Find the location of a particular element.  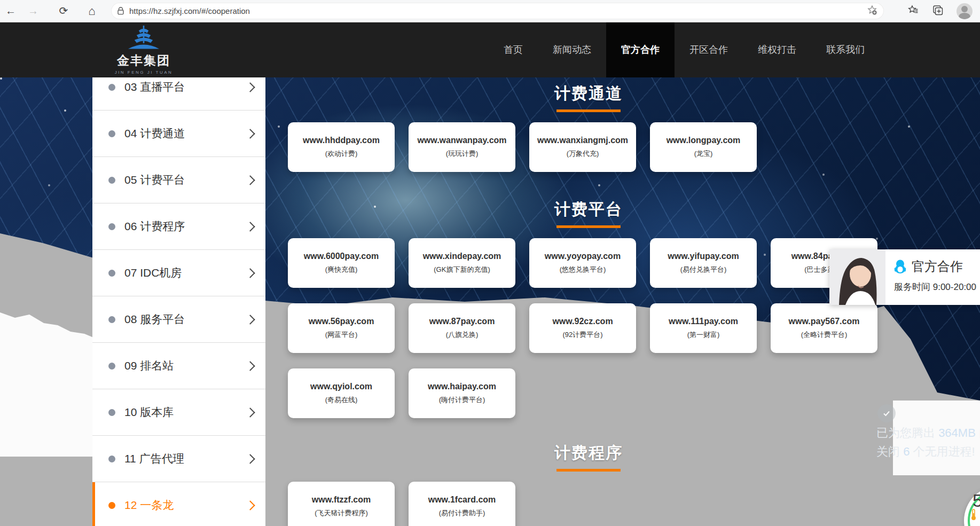

sidebar-item-label: 11 广告代理 is located at coordinates (186, 459).